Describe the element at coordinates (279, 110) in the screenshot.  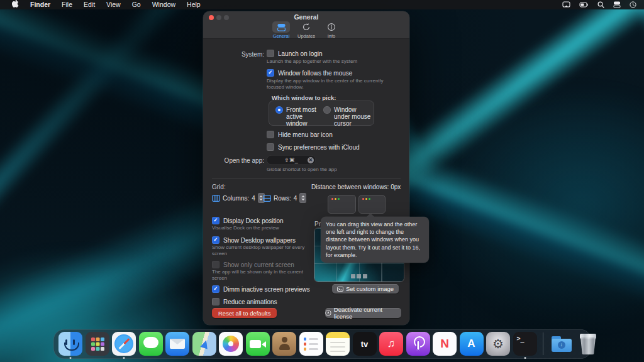
I see `front-most-radio` at that location.